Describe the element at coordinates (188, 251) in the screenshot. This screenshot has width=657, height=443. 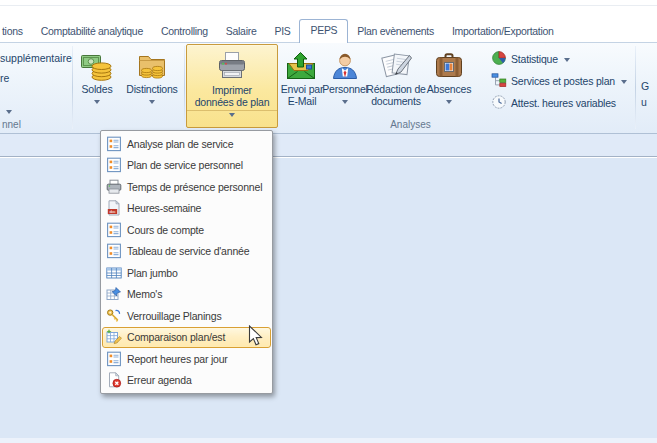
I see `menu-item-label: Tableau de service d'année` at that location.